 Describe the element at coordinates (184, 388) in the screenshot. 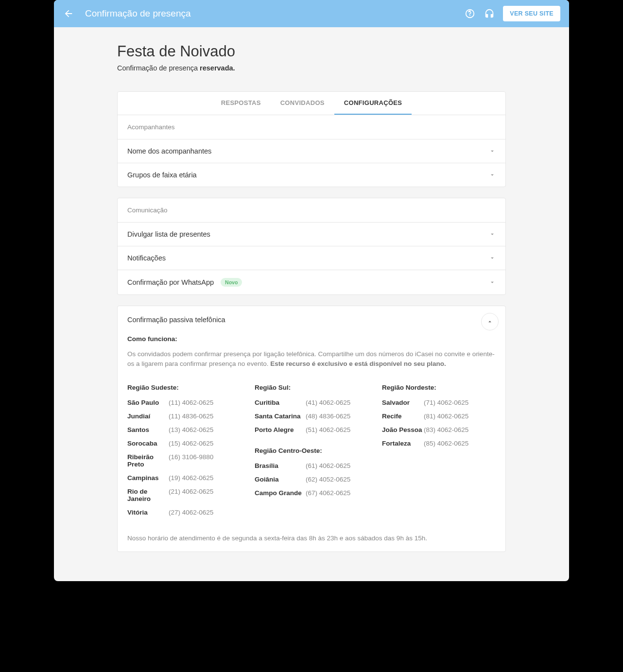

I see `region-sudeste-title: Região Sudeste:` at that location.